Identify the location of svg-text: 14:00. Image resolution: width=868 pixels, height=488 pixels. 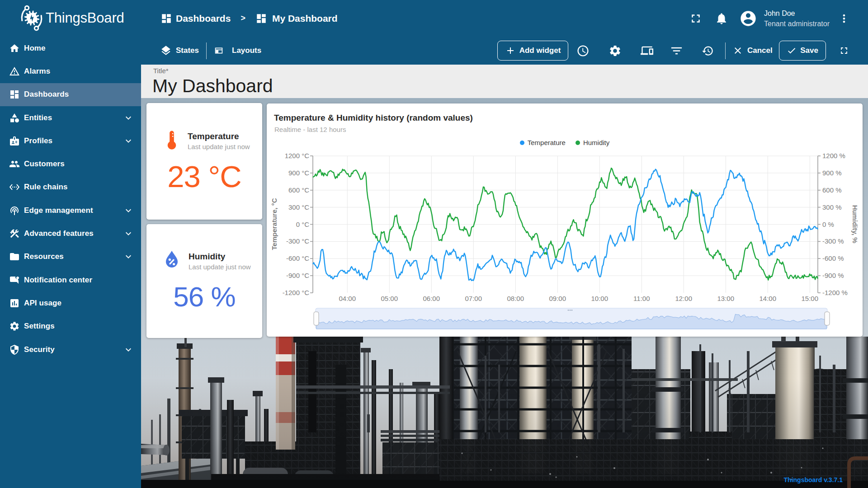
(768, 298).